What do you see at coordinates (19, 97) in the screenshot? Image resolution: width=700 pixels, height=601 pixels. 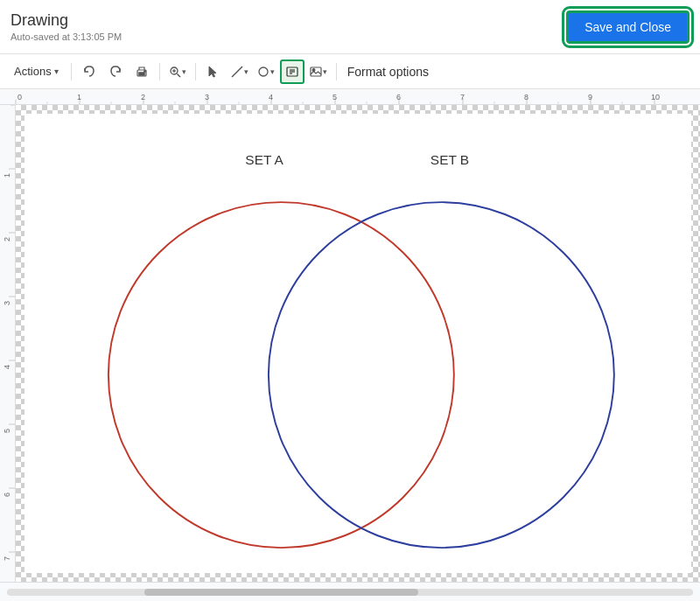 I see `svg-text: 0` at bounding box center [19, 97].